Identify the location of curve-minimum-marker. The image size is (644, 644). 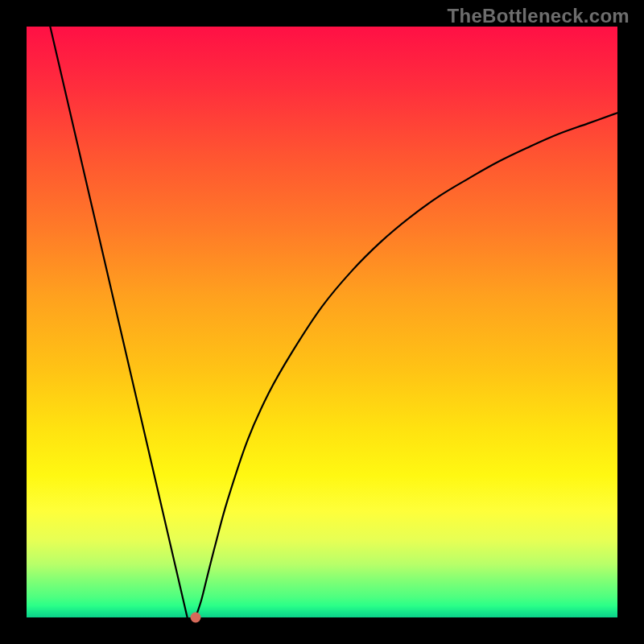
(195, 618).